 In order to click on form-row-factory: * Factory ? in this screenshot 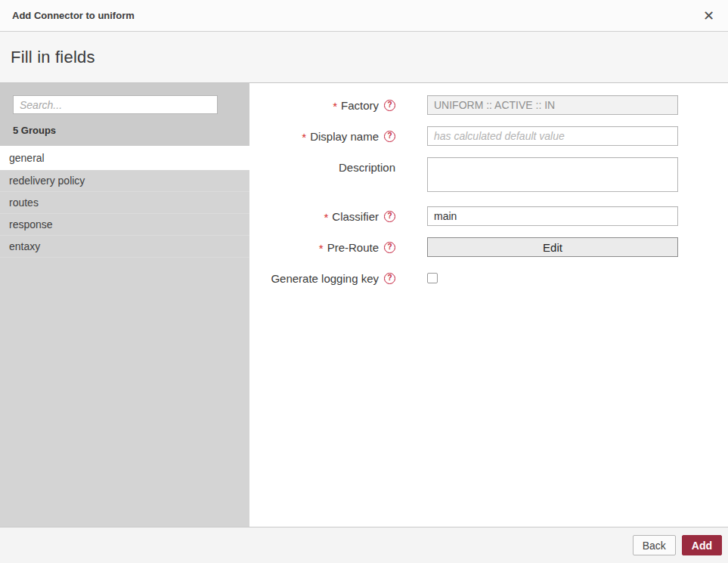, I will do `click(488, 105)`.